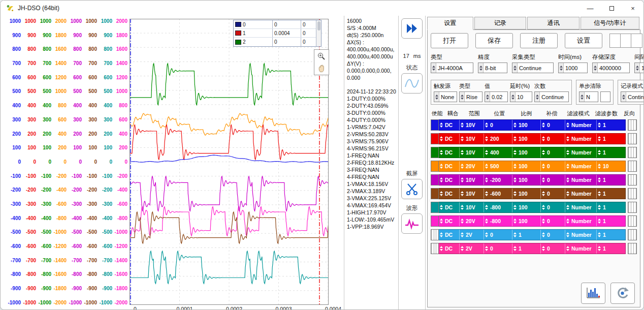  Describe the element at coordinates (623, 293) in the screenshot. I see `connect-button` at that location.